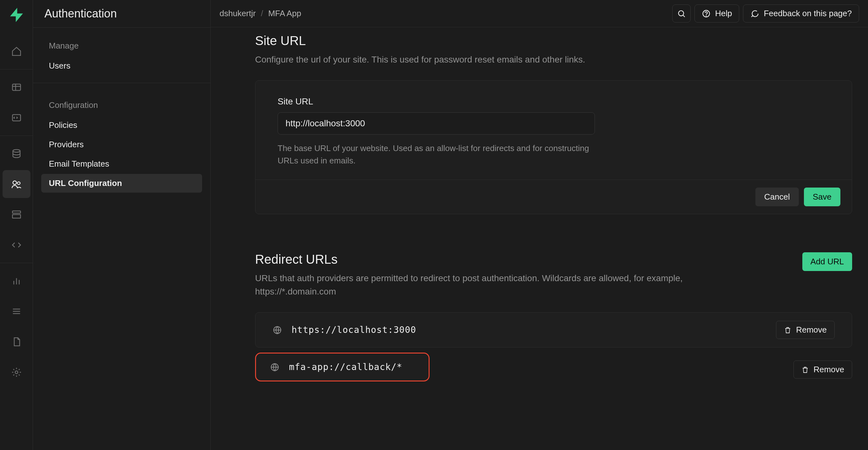  I want to click on edge-functions-icon, so click(17, 245).